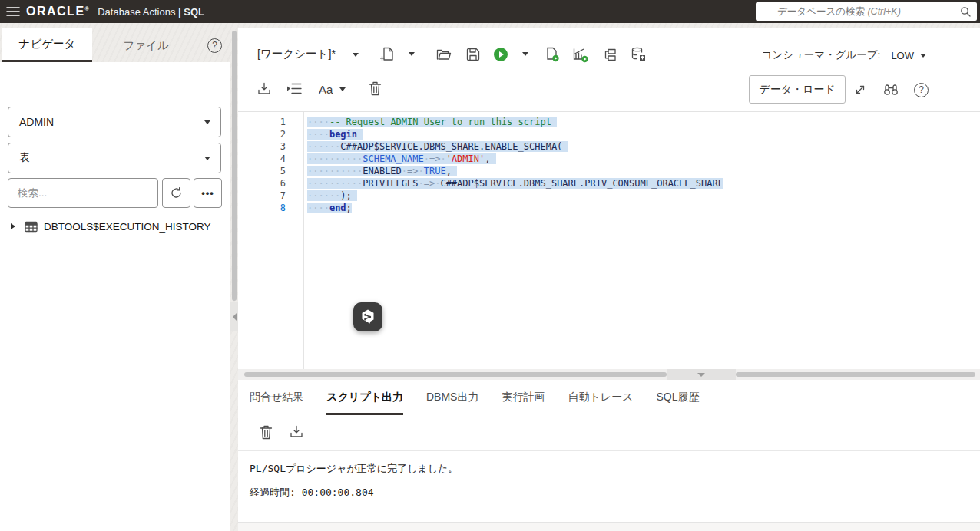  What do you see at coordinates (262, 165) in the screenshot?
I see `line-number-gutter: 12345678` at bounding box center [262, 165].